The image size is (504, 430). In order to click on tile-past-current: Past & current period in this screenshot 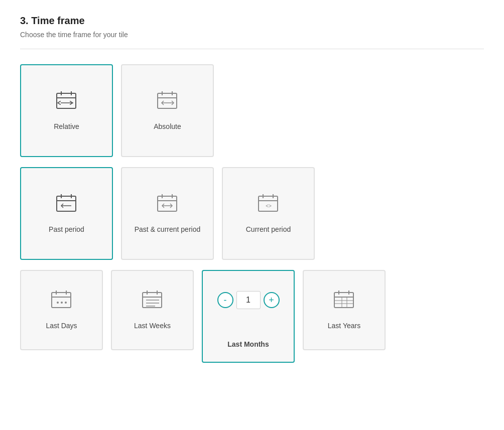, I will do `click(168, 214)`.